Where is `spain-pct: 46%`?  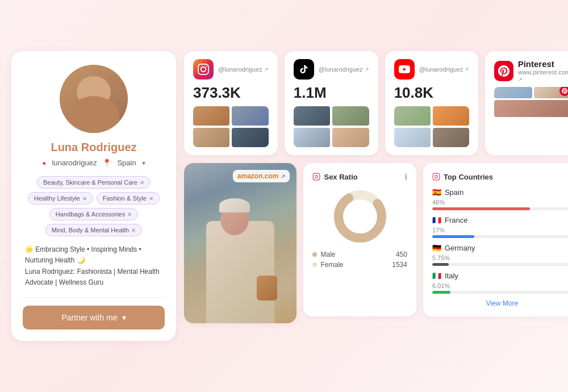 spain-pct: 46% is located at coordinates (500, 202).